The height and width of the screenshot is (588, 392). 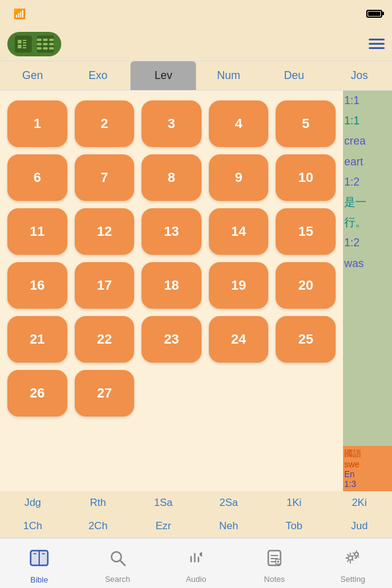 What do you see at coordinates (37, 285) in the screenshot?
I see `chapter-btn-16: 16` at bounding box center [37, 285].